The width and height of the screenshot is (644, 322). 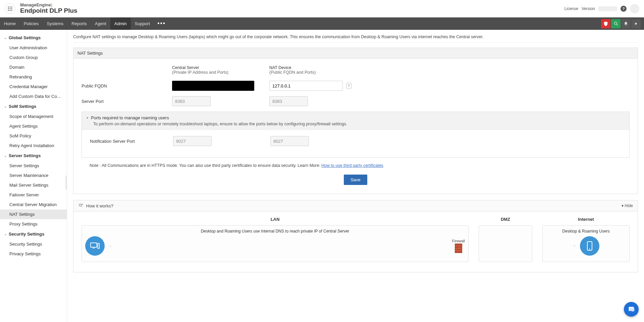 I want to click on zone-dmz-title: DMZ, so click(x=505, y=219).